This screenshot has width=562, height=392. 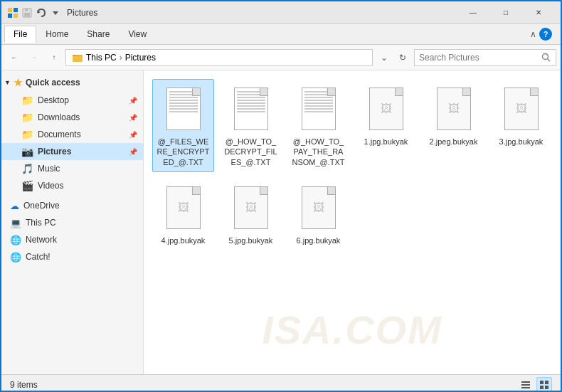 I want to click on folder-downloads-icon: 📁, so click(x=27, y=117).